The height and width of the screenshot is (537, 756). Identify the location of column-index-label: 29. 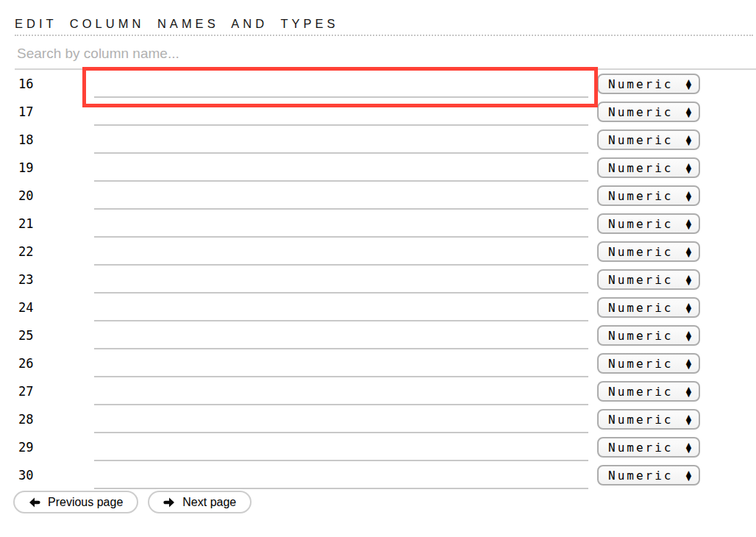
(47, 447).